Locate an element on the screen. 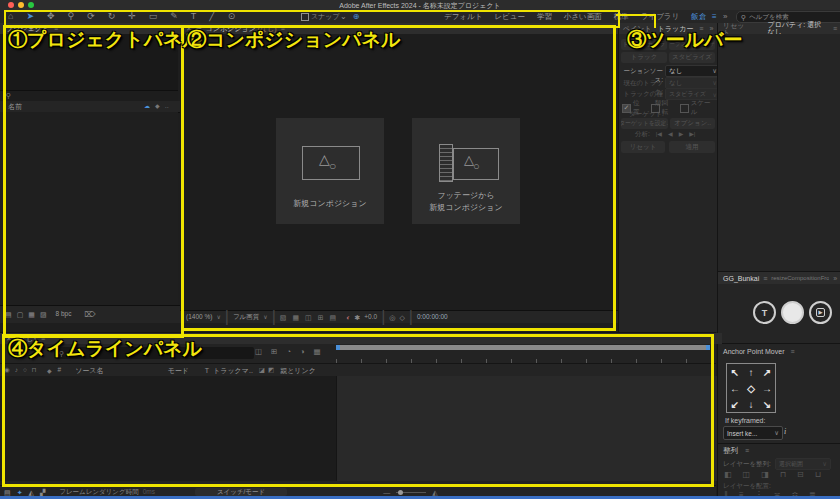  solo-icon: ○ is located at coordinates (25, 370).